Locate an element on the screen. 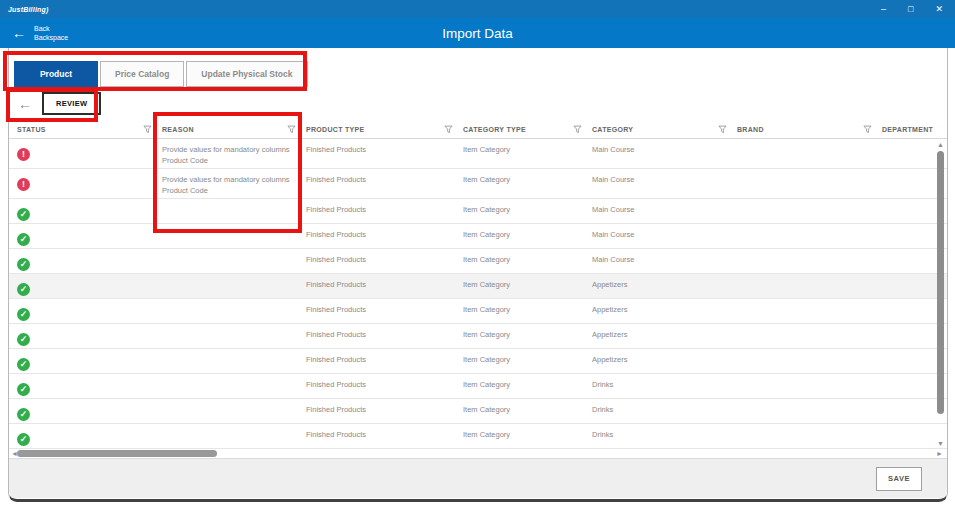 The height and width of the screenshot is (509, 955). scroll-right-icon: ► is located at coordinates (940, 454).